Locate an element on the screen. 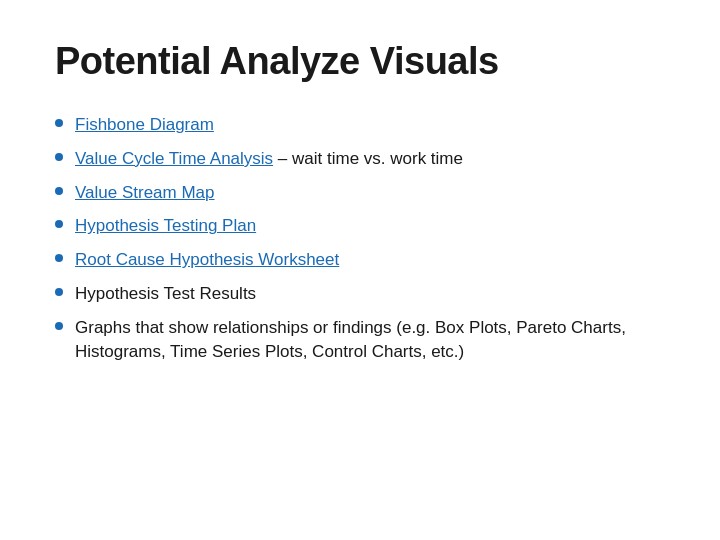 This screenshot has width=720, height=540. item-value-cycle: Value Cycle Time Analysis – wait time vs… is located at coordinates (269, 159).